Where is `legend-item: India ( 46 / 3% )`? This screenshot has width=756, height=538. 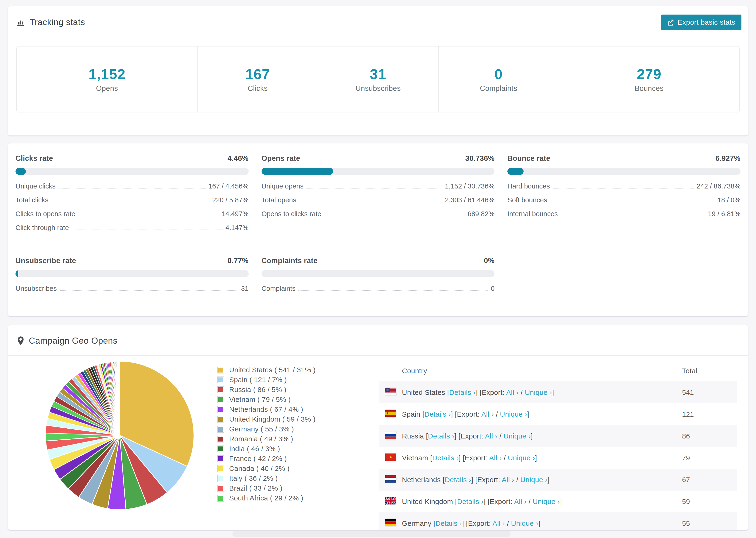 legend-item: India ( 46 / 3% ) is located at coordinates (288, 449).